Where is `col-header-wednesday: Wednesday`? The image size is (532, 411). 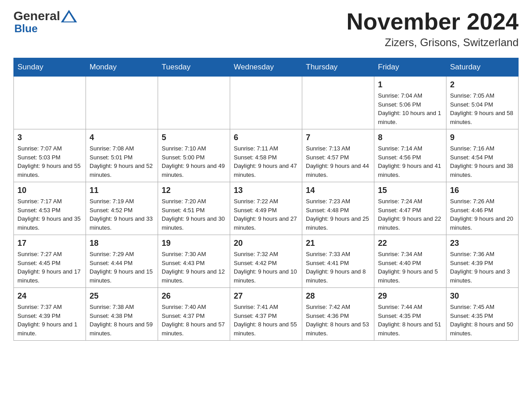 col-header-wednesday: Wednesday is located at coordinates (266, 67).